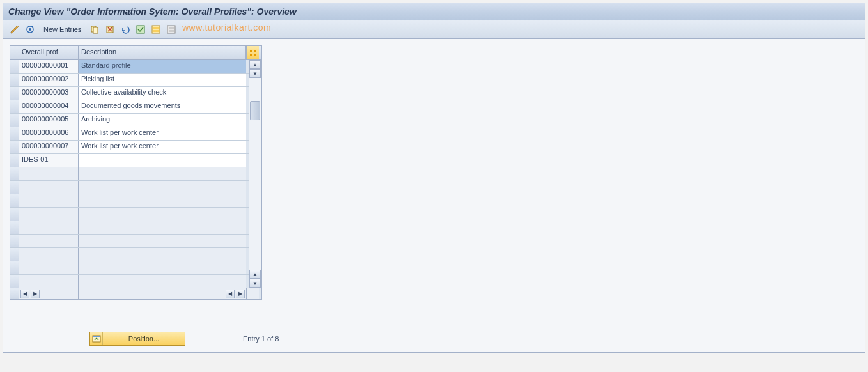  I want to click on hscroll-corner-right, so click(252, 294).